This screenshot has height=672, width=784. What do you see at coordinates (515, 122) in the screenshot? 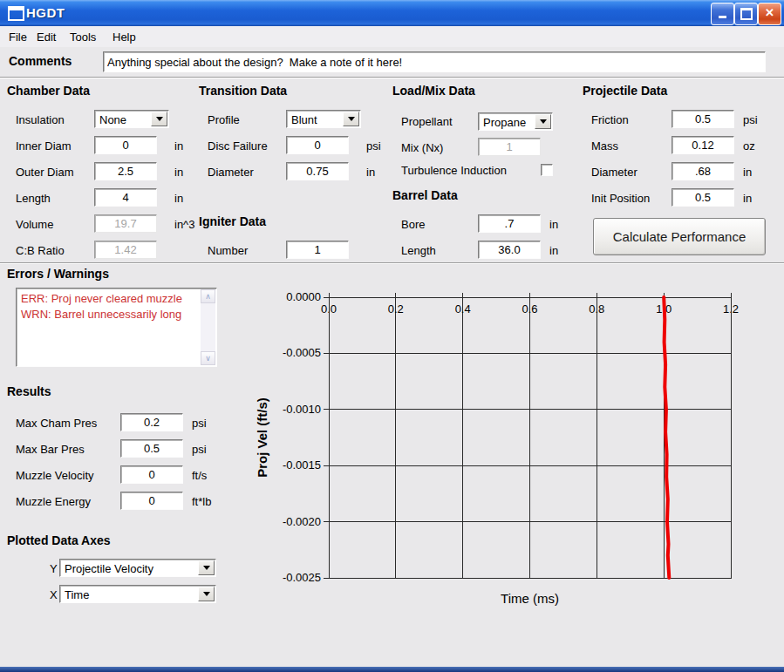
I see `propellant-select: Propane` at bounding box center [515, 122].